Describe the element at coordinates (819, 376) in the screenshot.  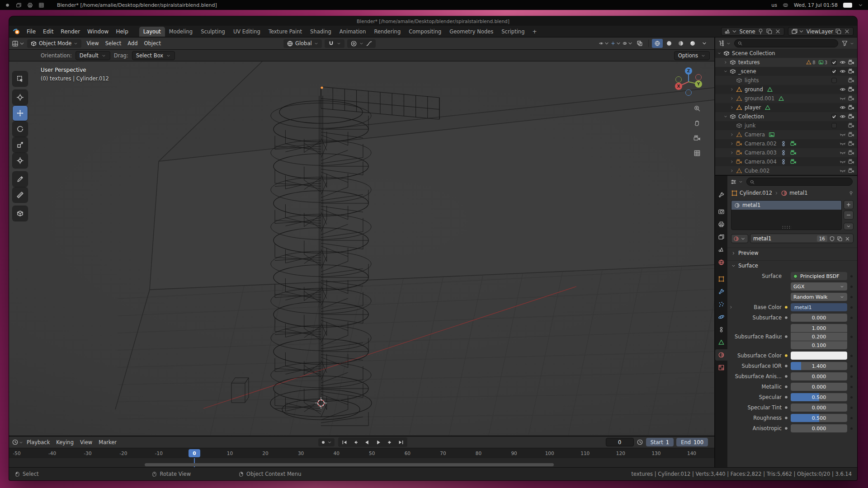
I see `value-slider-subsurface-anis: 0.000` at that location.